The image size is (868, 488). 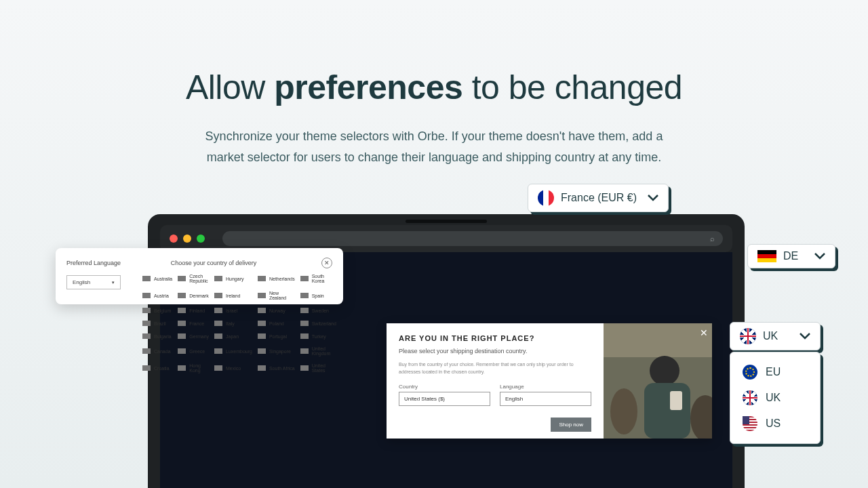 I want to click on title-post: to be changed, so click(x=572, y=87).